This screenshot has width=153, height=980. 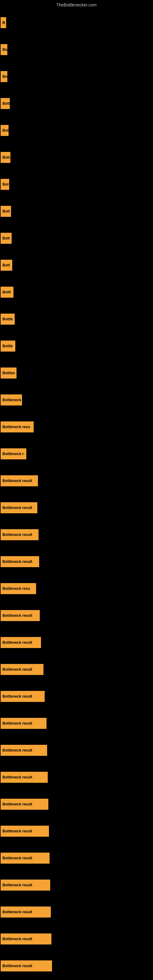 What do you see at coordinates (76, 23) in the screenshot?
I see `bar-row: B` at bounding box center [76, 23].